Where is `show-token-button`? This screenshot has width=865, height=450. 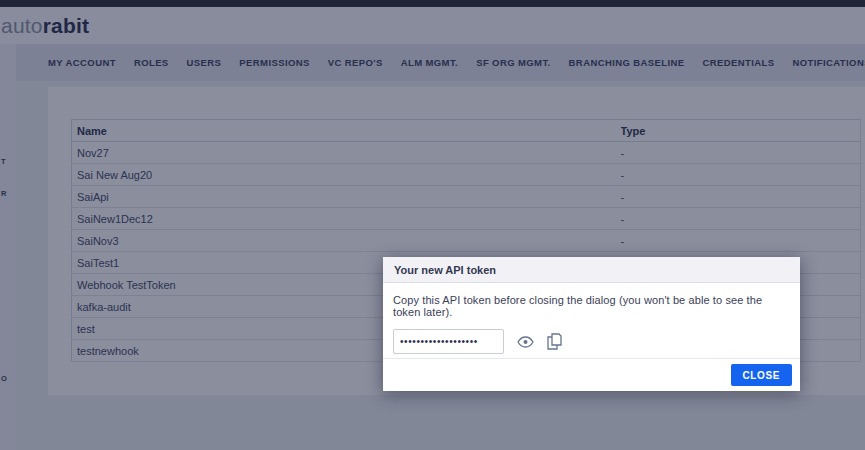 show-token-button is located at coordinates (526, 342).